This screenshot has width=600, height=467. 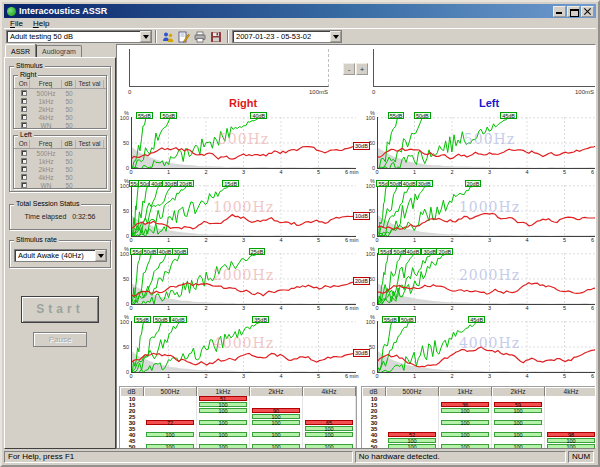 I want to click on detection-label: 30dB, so click(x=424, y=184).